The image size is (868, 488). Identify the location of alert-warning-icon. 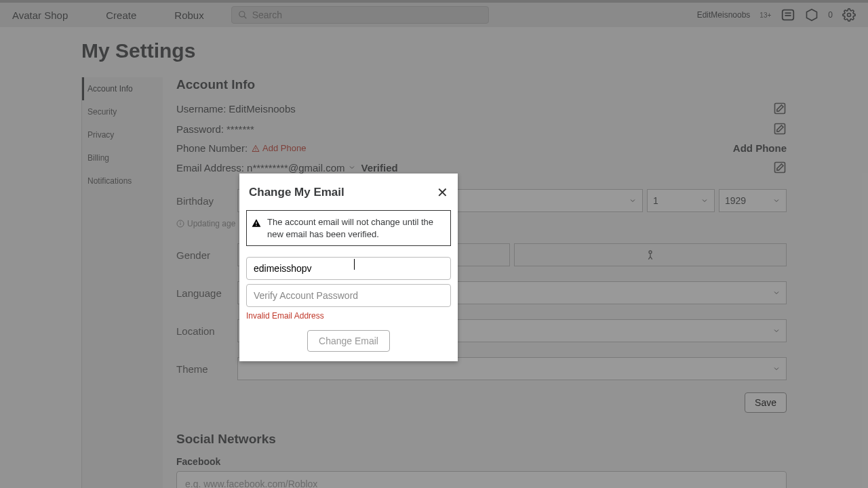
(256, 225).